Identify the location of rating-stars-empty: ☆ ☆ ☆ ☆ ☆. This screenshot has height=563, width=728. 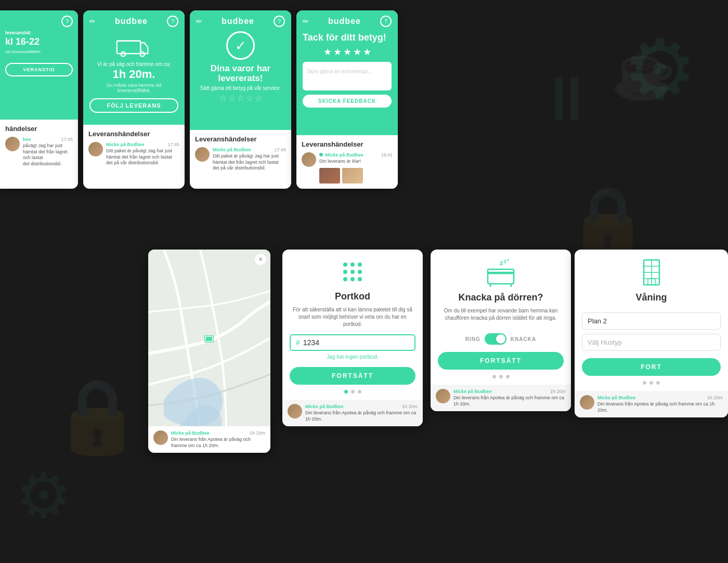
(240, 98).